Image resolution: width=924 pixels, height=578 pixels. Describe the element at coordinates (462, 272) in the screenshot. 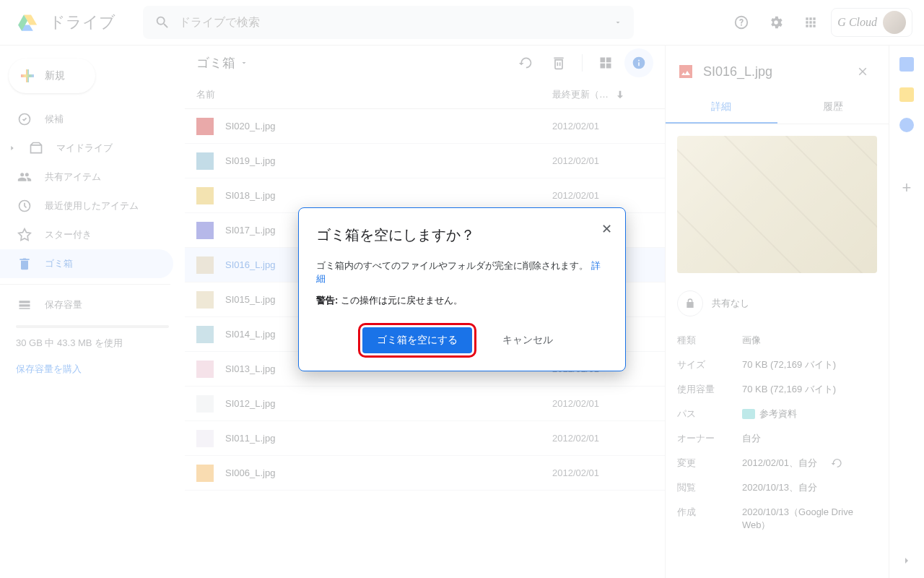

I see `dialog-body: ゴミ箱内のすべてのファイルやフォルダが完全に削除されます。詳細` at that location.